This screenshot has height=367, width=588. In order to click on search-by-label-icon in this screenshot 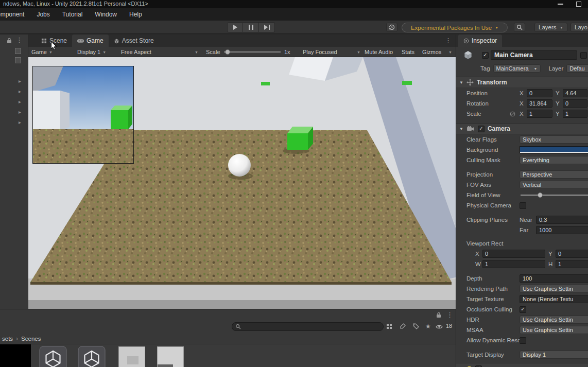, I will do `click(416, 326)`.